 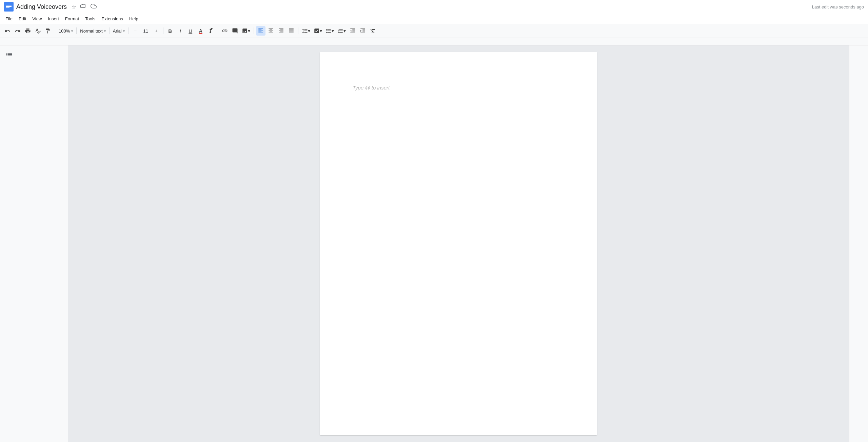 I want to click on align-left-button, so click(x=261, y=31).